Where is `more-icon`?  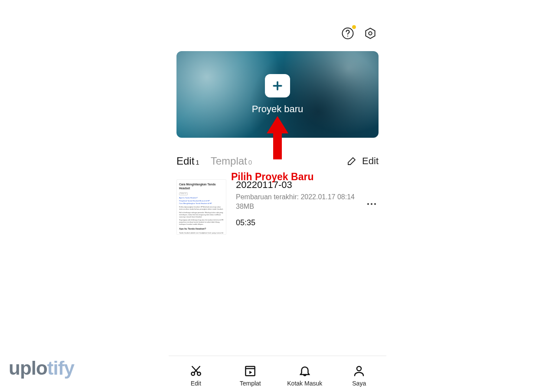
more-icon is located at coordinates (372, 204).